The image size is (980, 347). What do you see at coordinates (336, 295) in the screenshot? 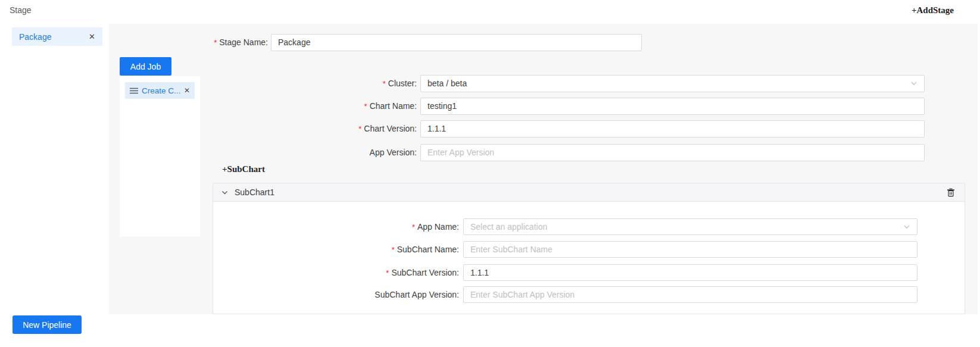
I see `subchart-app-version-label: SubChart App Version:` at bounding box center [336, 295].